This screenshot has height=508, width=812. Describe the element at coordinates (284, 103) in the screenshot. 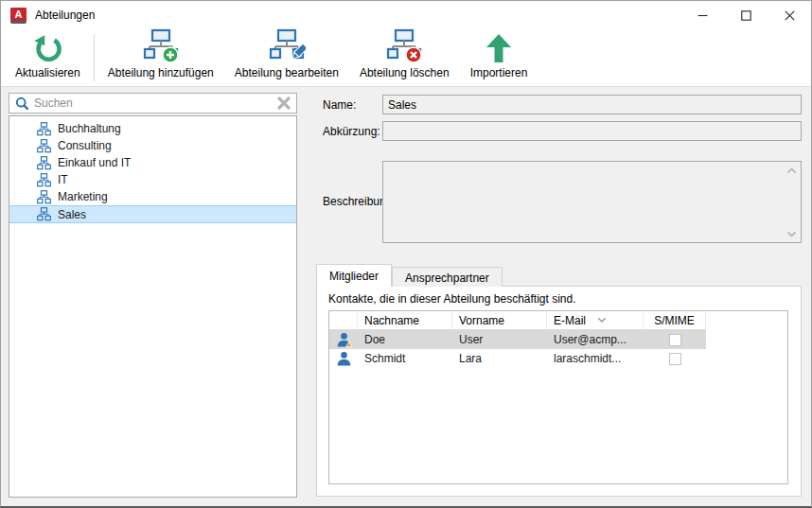

I see `clear-search-icon` at that location.